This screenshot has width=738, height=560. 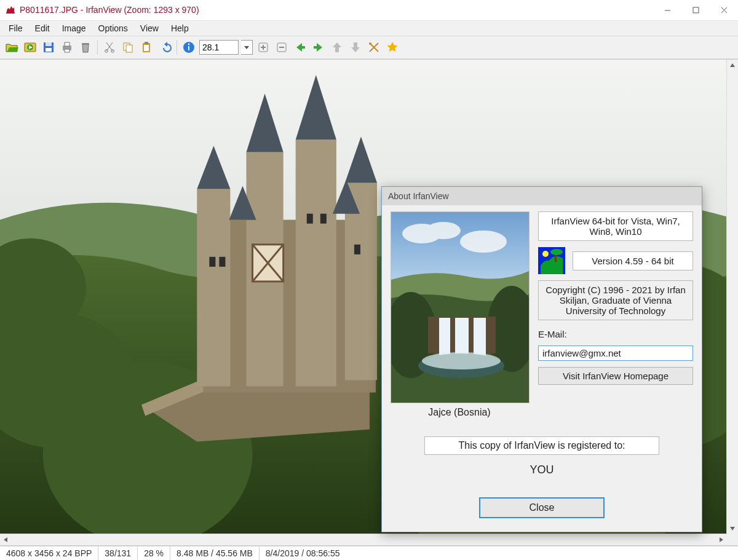 What do you see at coordinates (42, 28) in the screenshot?
I see `menu-edit: Edit` at bounding box center [42, 28].